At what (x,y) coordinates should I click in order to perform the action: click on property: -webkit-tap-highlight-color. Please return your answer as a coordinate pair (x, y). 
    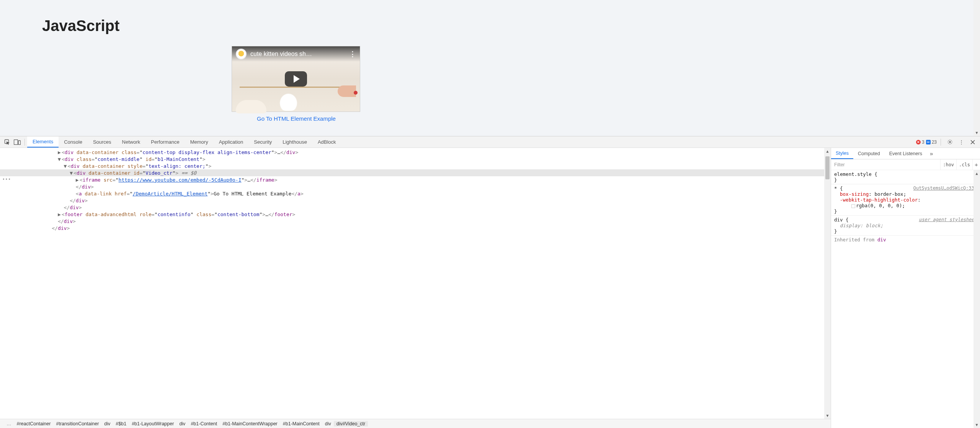
    Looking at the image, I should click on (879, 200).